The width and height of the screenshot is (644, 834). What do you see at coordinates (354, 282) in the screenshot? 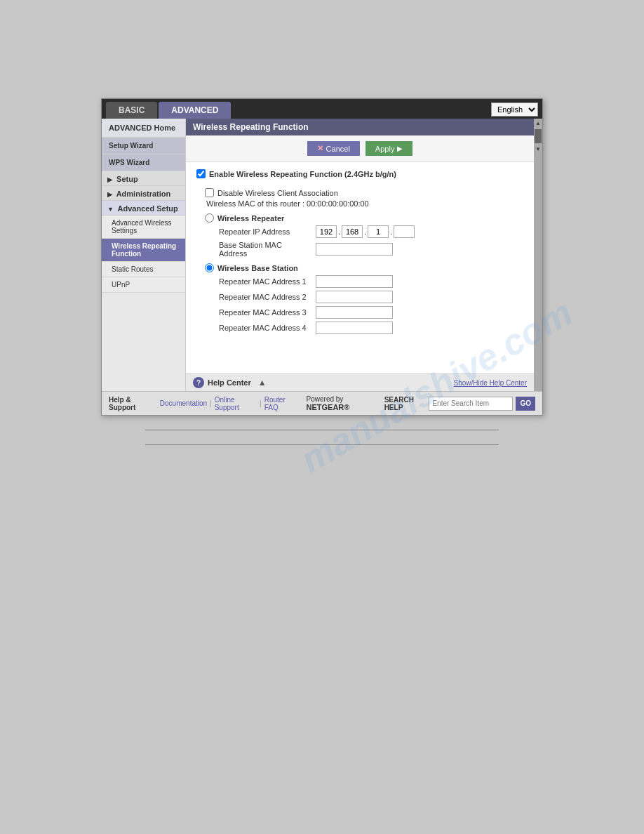
I see `repeater-mac-1-input` at bounding box center [354, 282].